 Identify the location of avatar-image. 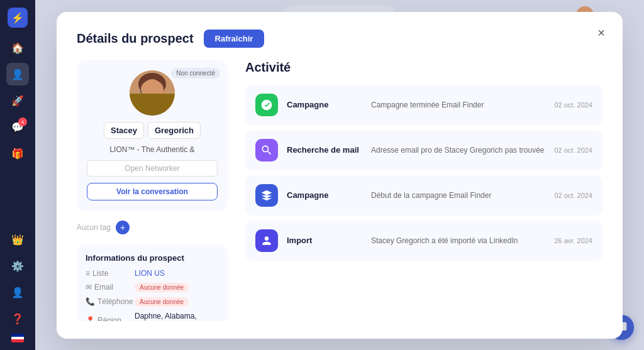
(152, 93).